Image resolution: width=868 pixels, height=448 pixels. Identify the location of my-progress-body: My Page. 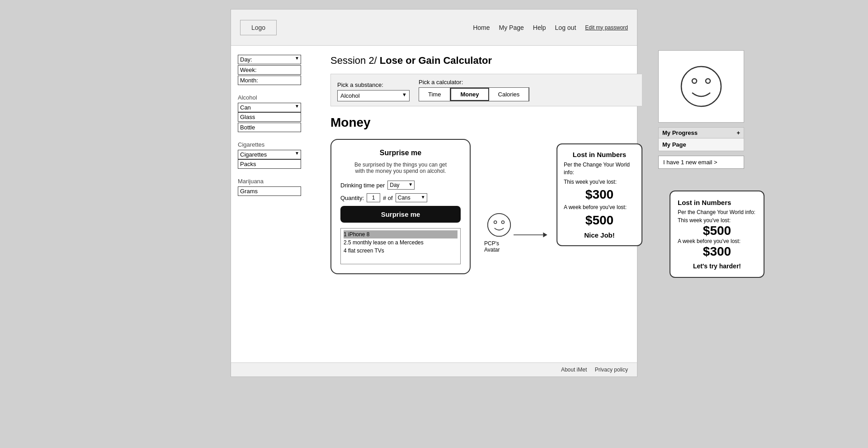
(701, 145).